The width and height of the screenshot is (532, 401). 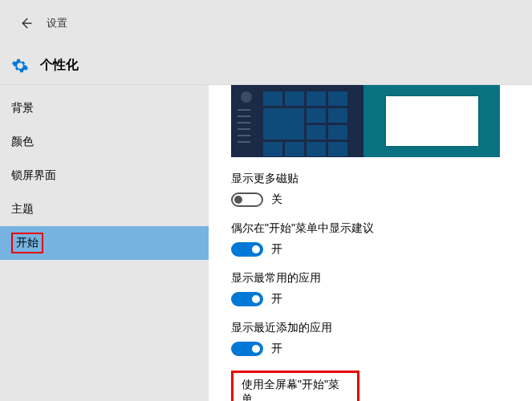 What do you see at coordinates (22, 209) in the screenshot?
I see `sidebar-item-label: 主题` at bounding box center [22, 209].